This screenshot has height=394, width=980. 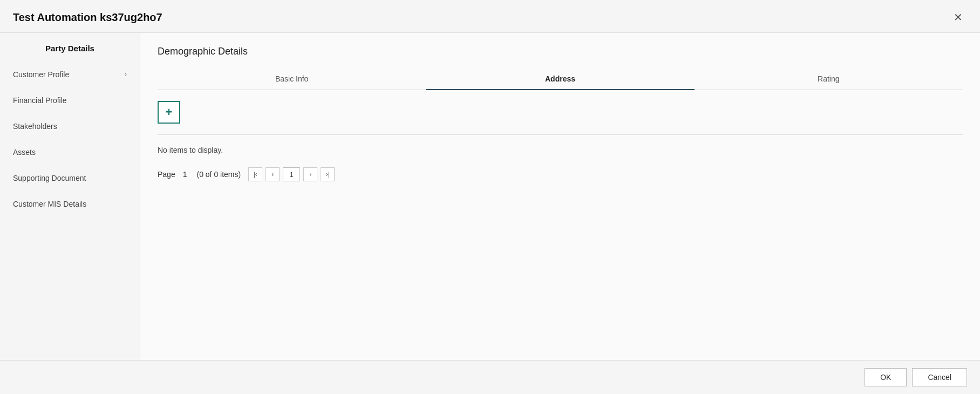 What do you see at coordinates (310, 174) in the screenshot?
I see `pagination-next-button: ›` at bounding box center [310, 174].